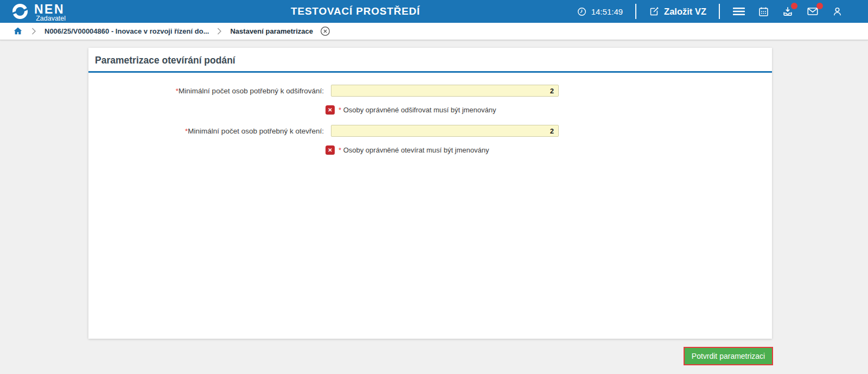 This screenshot has height=374, width=868. What do you see at coordinates (654, 11) in the screenshot?
I see `edit-icon` at bounding box center [654, 11].